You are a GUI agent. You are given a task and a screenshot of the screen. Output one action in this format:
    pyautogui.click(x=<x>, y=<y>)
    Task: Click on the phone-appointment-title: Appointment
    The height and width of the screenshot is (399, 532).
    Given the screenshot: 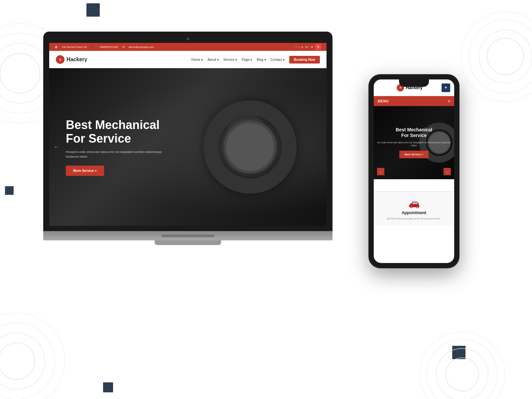 What is the action you would take?
    pyautogui.click(x=414, y=213)
    